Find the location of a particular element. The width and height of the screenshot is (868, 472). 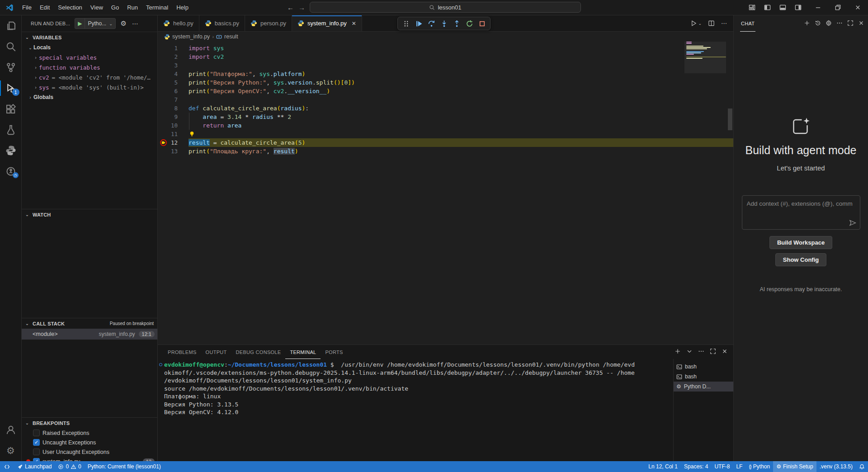

step-into-icon is located at coordinates (444, 24).